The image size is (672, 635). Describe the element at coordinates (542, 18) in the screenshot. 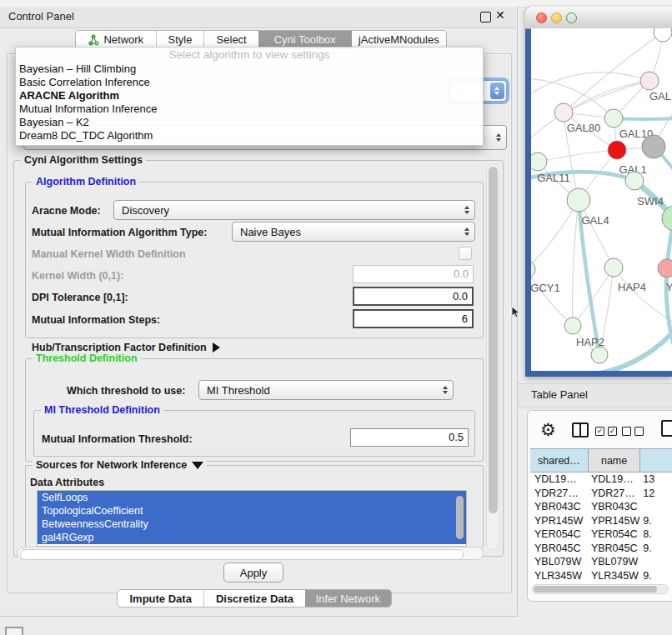

I see `close-traffic-light` at that location.